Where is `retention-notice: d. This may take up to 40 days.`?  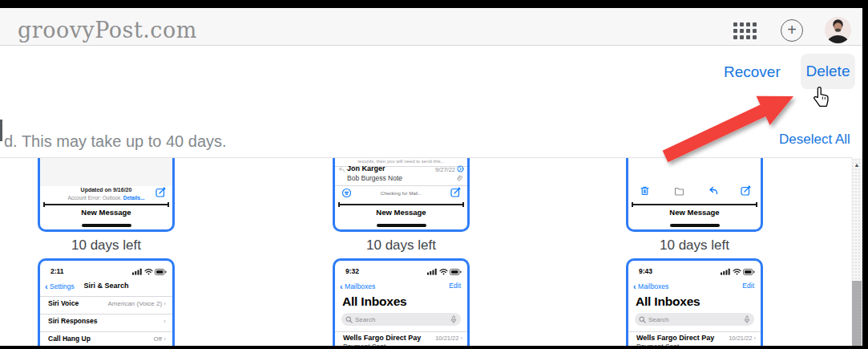 retention-notice: d. This may take up to 40 days. is located at coordinates (115, 141).